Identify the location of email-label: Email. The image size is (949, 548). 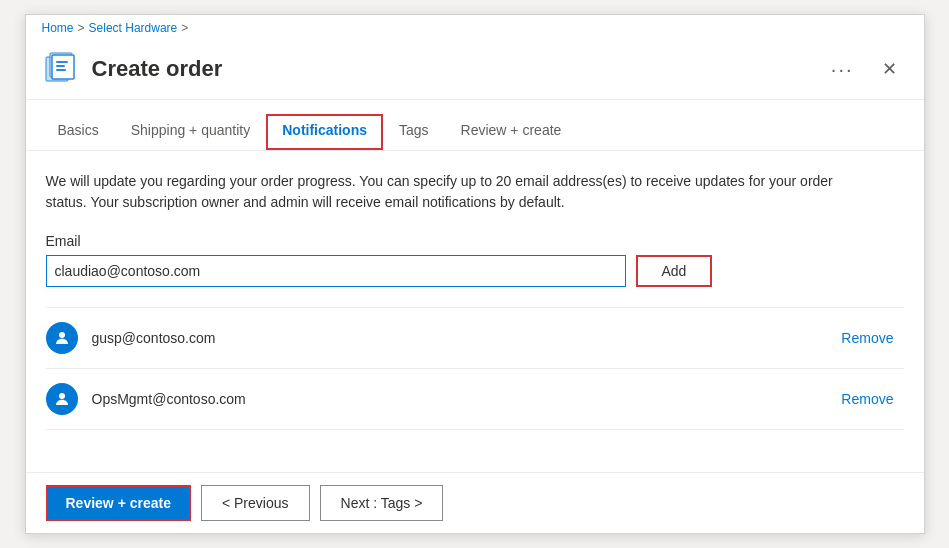
(475, 241).